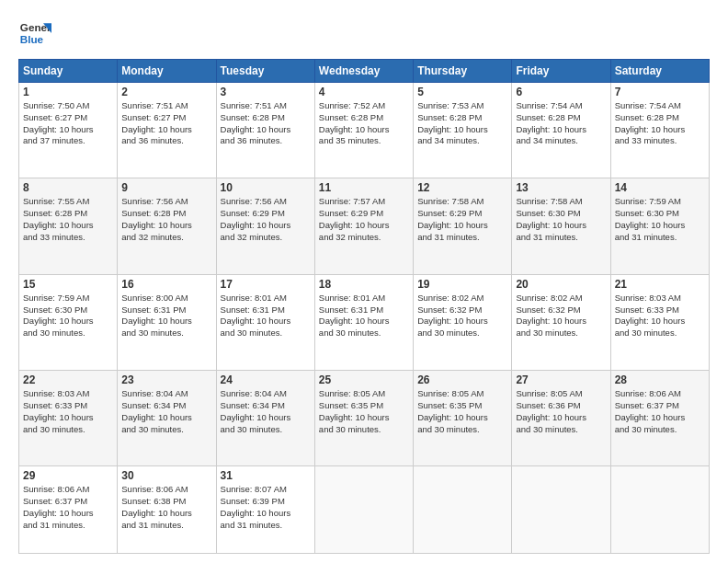 The image size is (728, 563). What do you see at coordinates (561, 419) in the screenshot?
I see `calendar-cell: 27Sunrise: 8:05 AMSunset: 6:36 PMDayligh…` at bounding box center [561, 419].